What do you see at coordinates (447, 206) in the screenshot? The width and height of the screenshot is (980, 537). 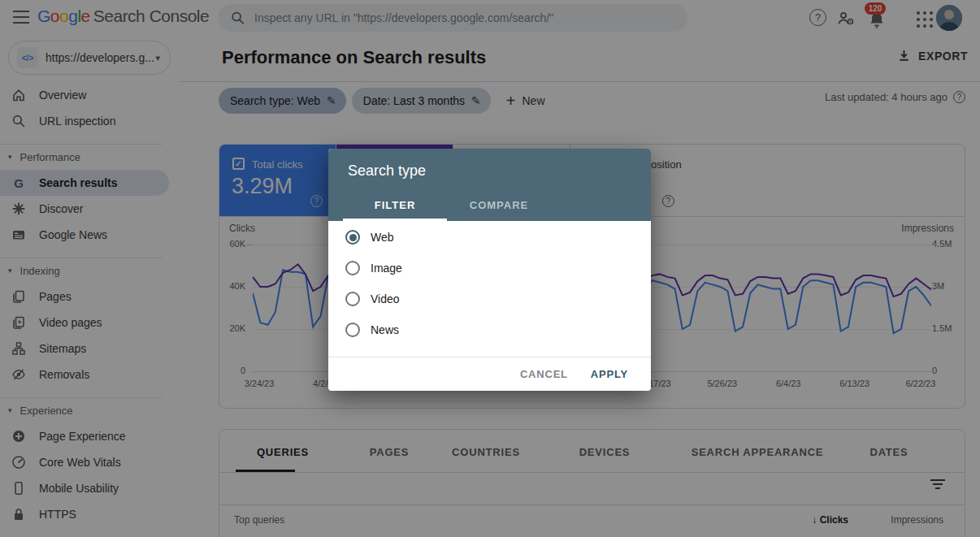 I see `dialog-tabs: FILTER COMPARE` at bounding box center [447, 206].